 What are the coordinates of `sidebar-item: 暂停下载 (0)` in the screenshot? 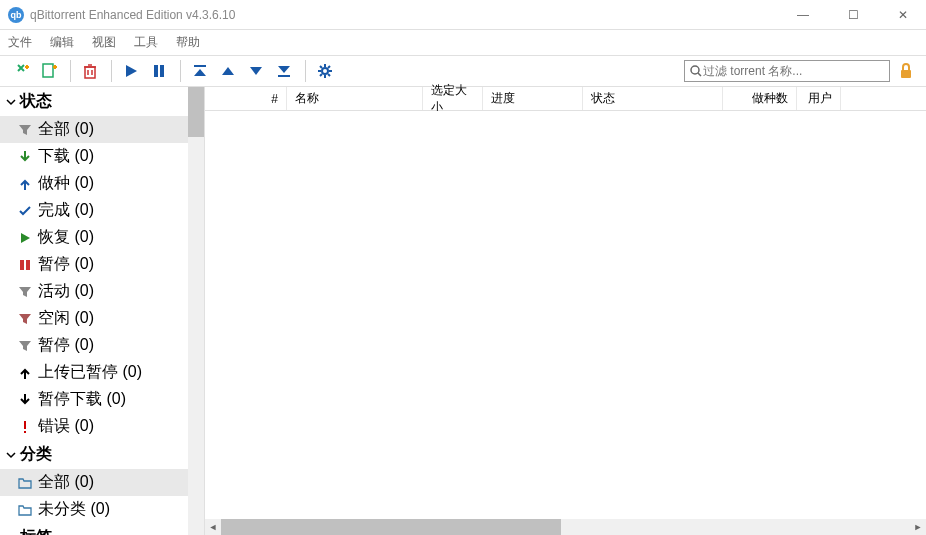 It's located at (94, 400).